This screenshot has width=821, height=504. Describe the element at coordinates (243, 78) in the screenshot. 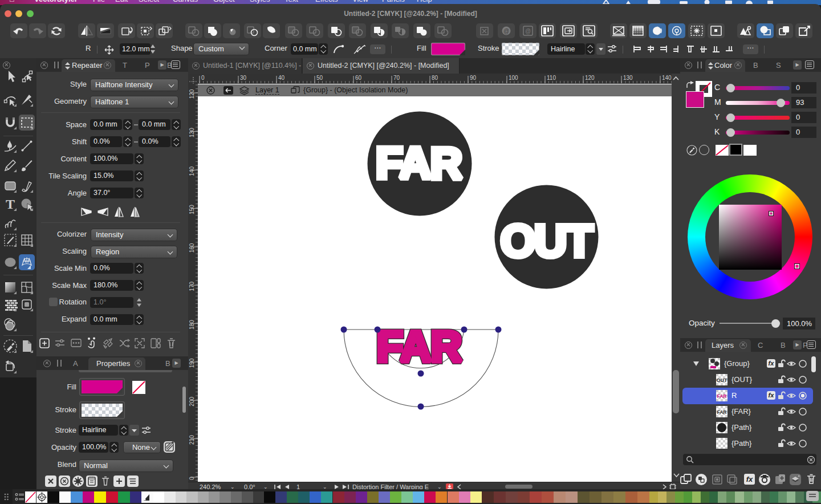

I see `svg-text: 30` at that location.